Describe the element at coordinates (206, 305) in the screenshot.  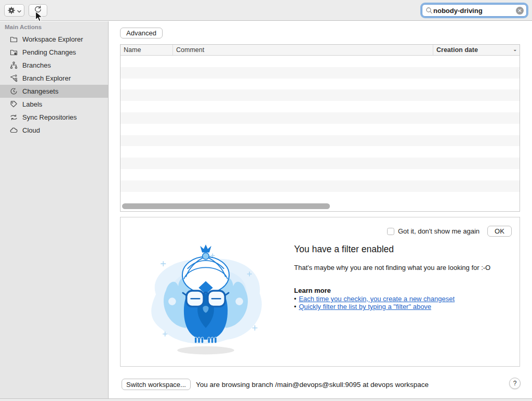
I see `meditating-owl-illustration` at that location.